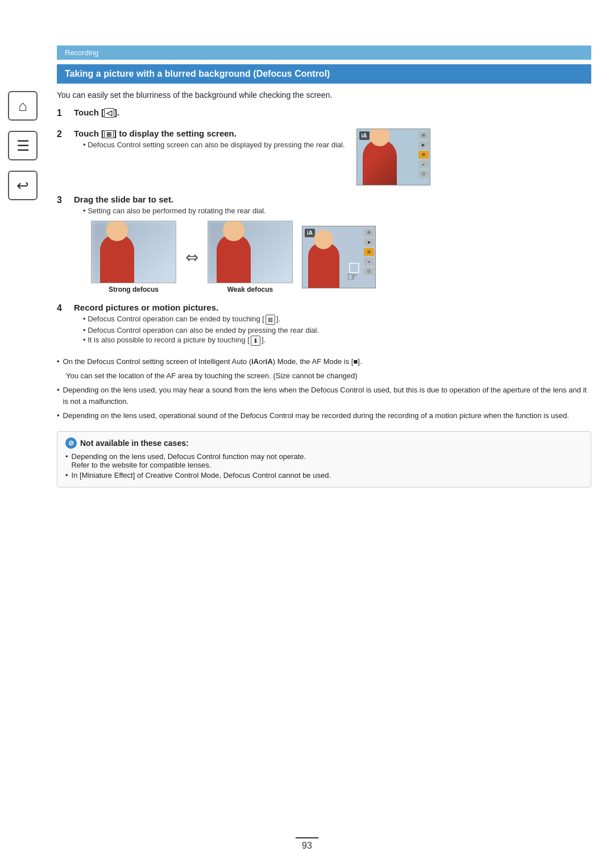  Describe the element at coordinates (424, 164) in the screenshot. I see `cam-btn-4: ≡` at that location.